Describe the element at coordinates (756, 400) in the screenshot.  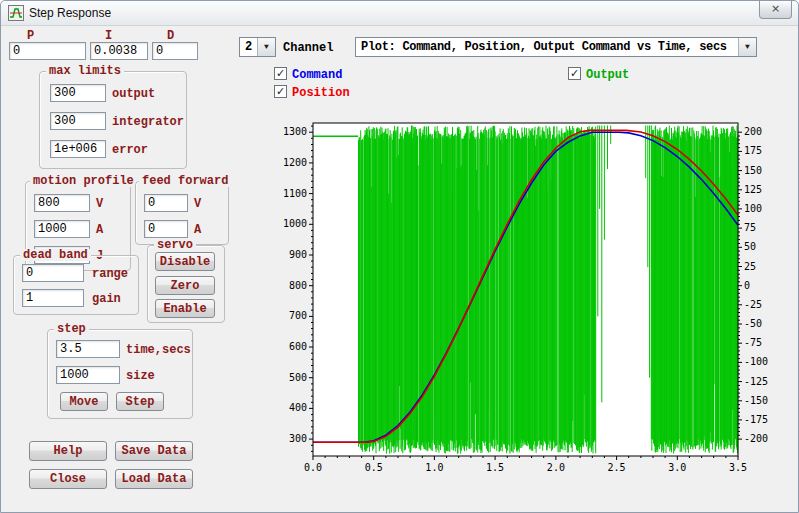
I see `svg-text: -150` at that location.